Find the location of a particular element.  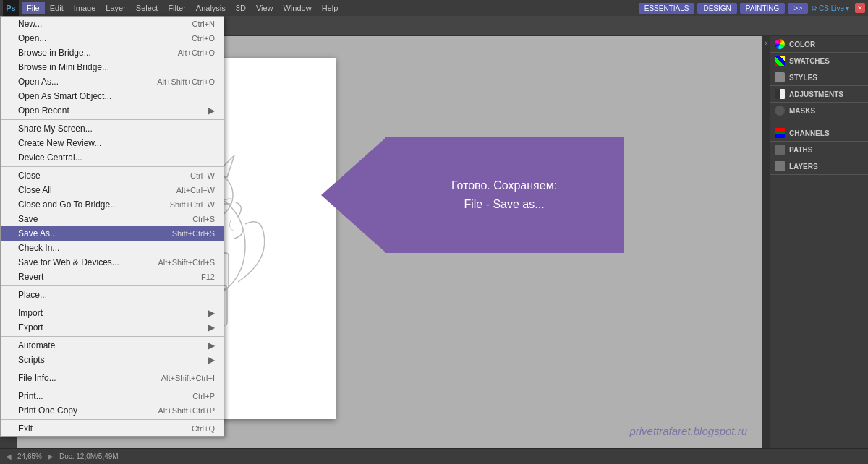

menu-item-save-web-shortcut: Alt+Shift+Ctrl+S is located at coordinates (187, 262).